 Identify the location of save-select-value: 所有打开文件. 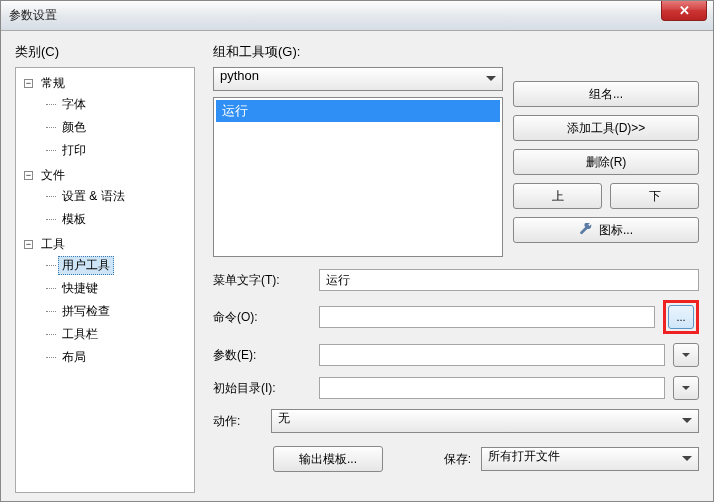
(524, 456).